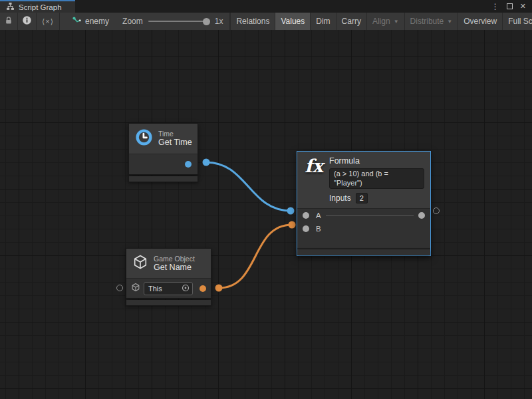 The width and height of the screenshot is (532, 399). I want to click on graph-name: enemy, so click(97, 21).